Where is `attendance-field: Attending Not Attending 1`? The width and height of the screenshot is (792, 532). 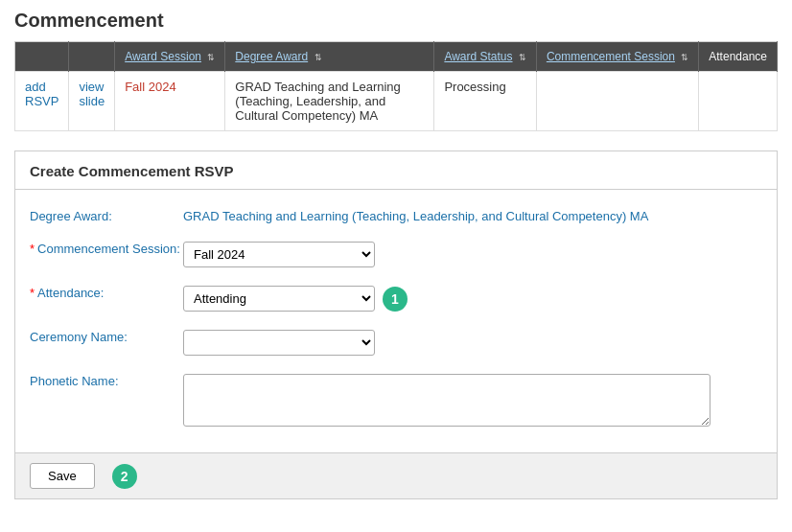
attendance-field: Attending Not Attending 1 is located at coordinates (473, 296).